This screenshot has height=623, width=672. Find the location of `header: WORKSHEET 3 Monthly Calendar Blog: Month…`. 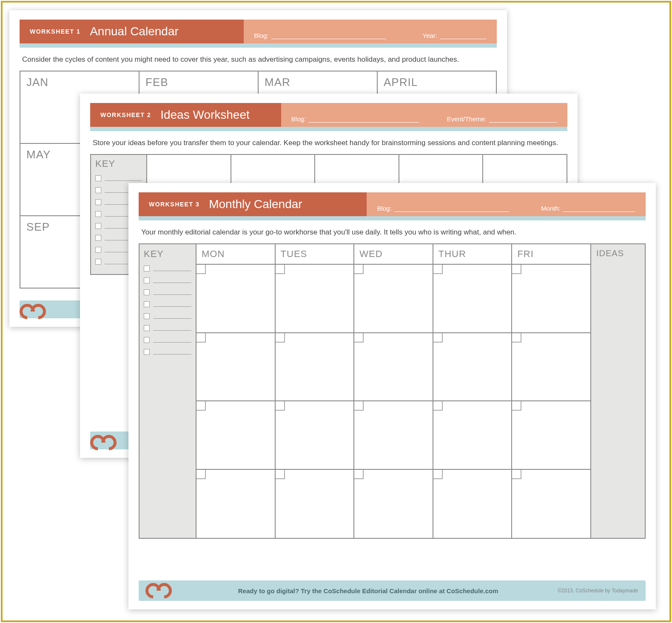

header: WORKSHEET 3 Monthly Calendar Blog: Month… is located at coordinates (392, 204).